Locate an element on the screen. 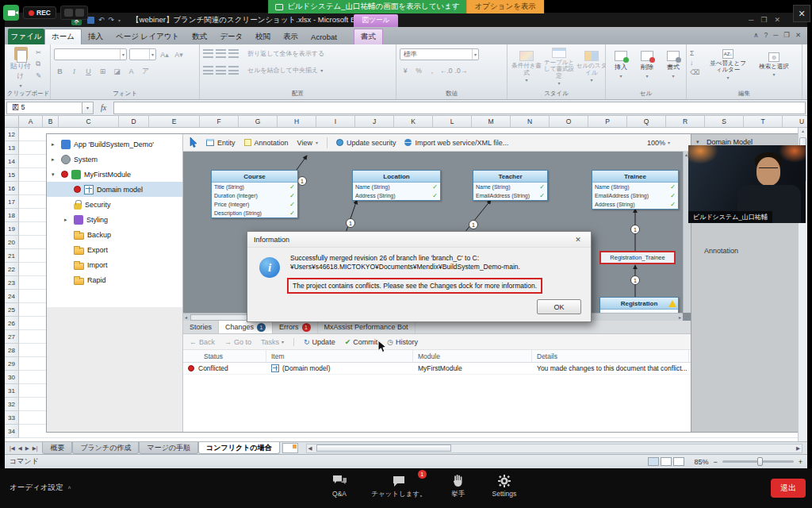 The image size is (812, 508). zoom-in-icon: + is located at coordinates (801, 462).